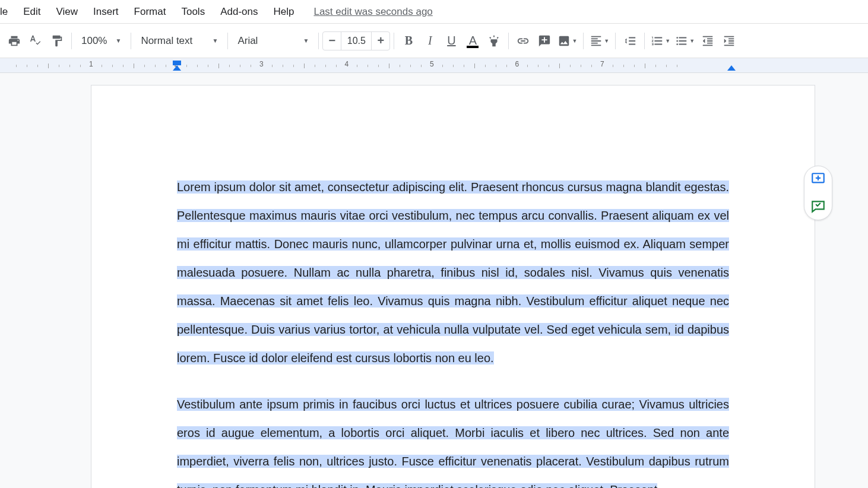  I want to click on increase-indent-button, so click(729, 41).